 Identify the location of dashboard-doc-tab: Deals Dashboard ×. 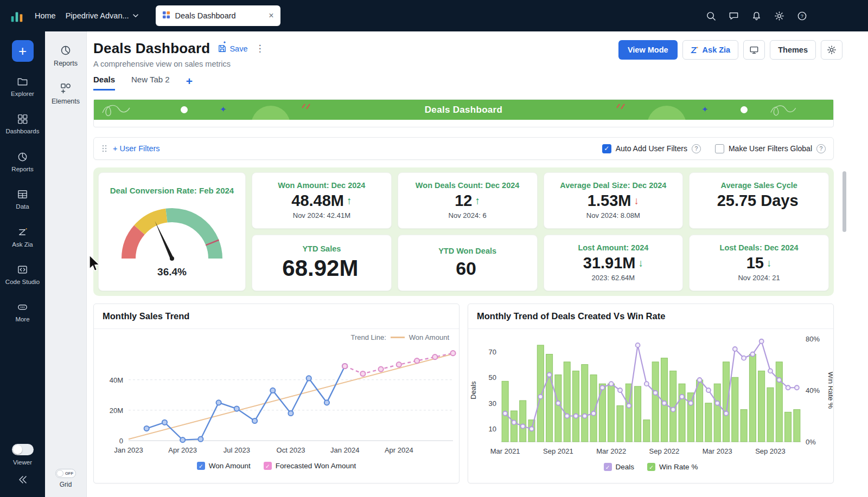
(218, 16).